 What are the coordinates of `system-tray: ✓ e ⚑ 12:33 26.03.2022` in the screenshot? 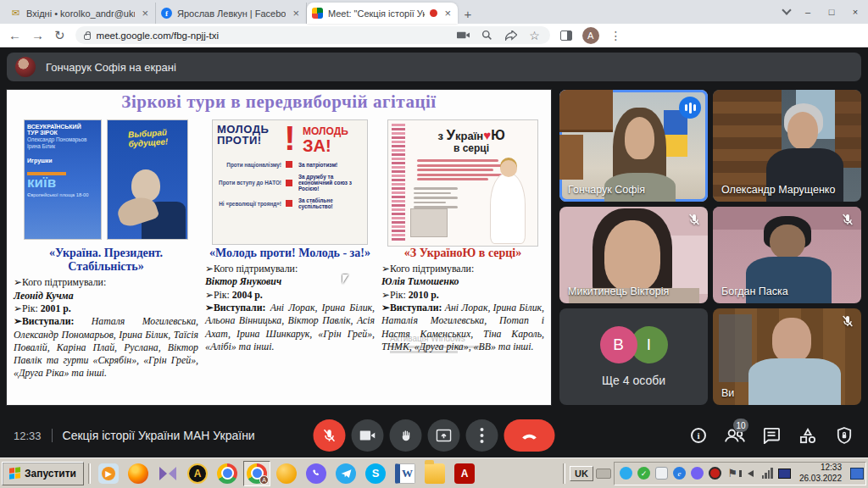 It's located at (740, 474).